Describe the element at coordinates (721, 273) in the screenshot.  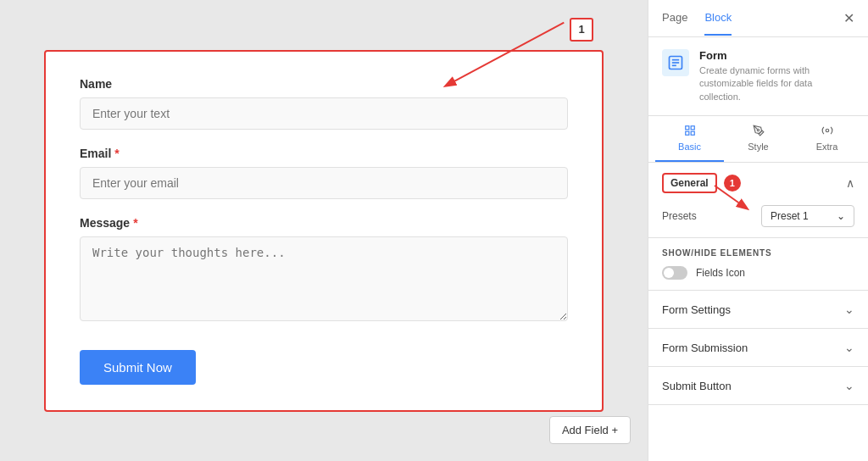
I see `fields-icon-label: Fields Icon` at that location.